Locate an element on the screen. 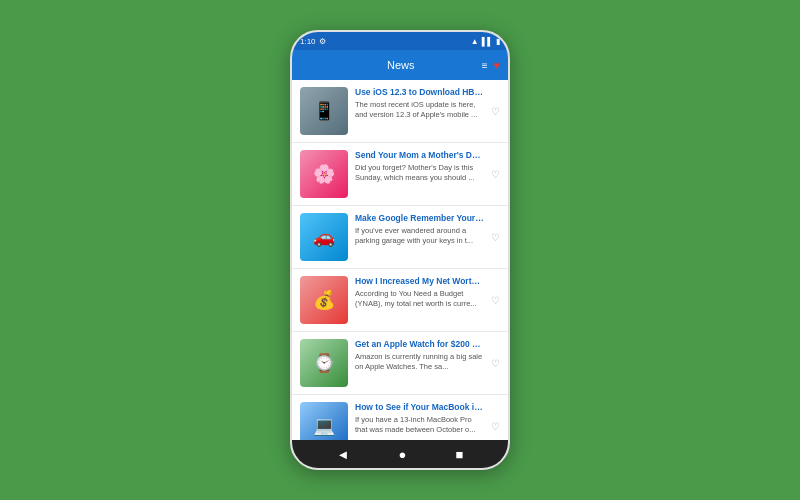  signal-icon: ▌▌ is located at coordinates (488, 42).